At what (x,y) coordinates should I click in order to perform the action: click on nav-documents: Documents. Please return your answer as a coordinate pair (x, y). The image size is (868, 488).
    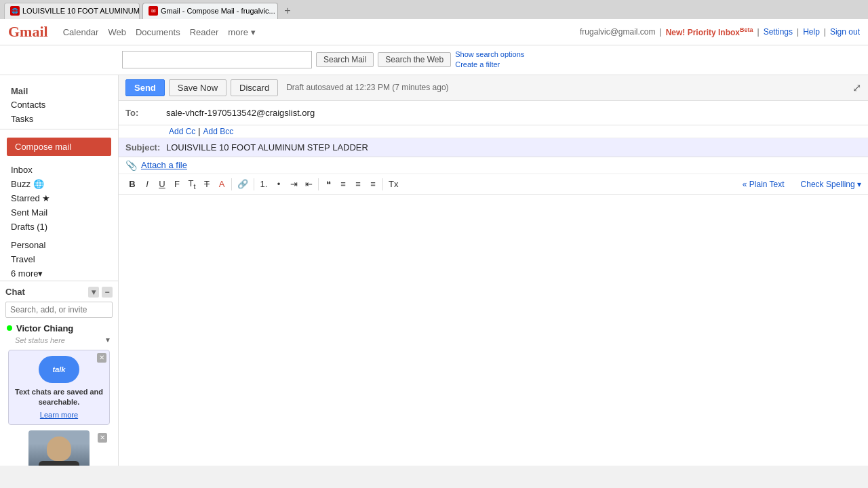
    Looking at the image, I should click on (158, 33).